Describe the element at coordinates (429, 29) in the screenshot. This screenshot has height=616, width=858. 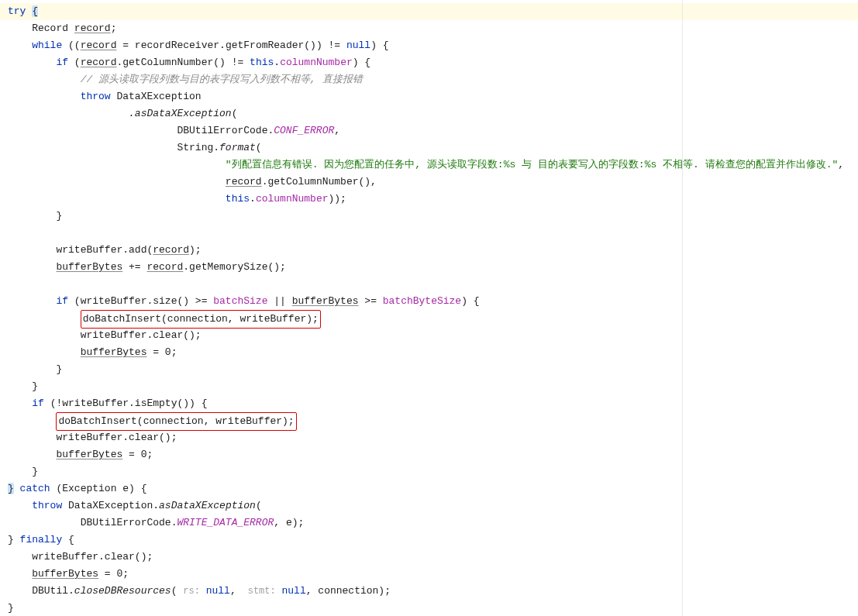
I see `code-line: Record record;` at that location.